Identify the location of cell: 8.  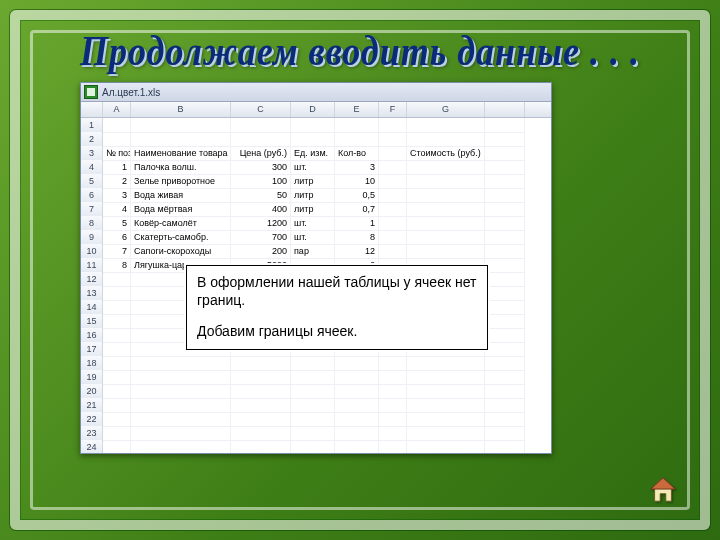
(357, 238).